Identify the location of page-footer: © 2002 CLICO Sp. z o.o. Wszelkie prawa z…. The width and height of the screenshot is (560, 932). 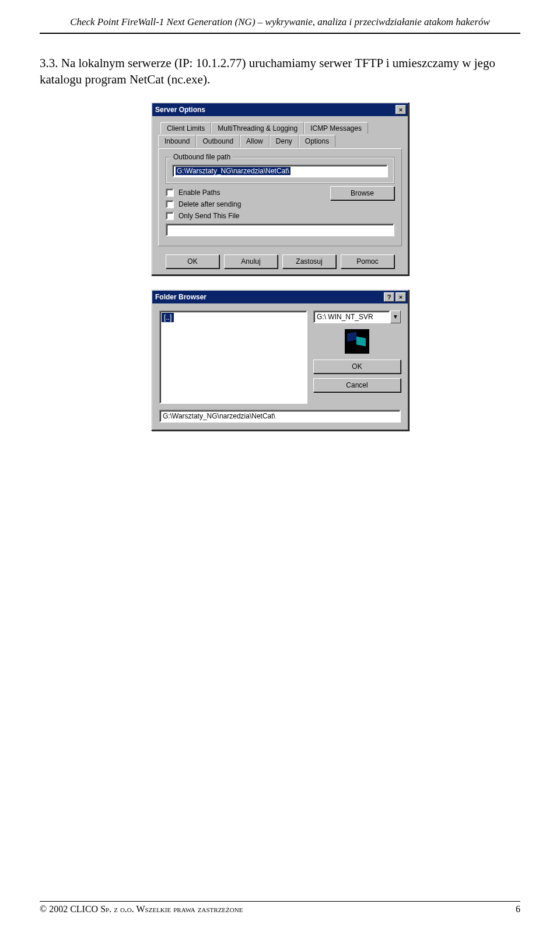
(280, 908).